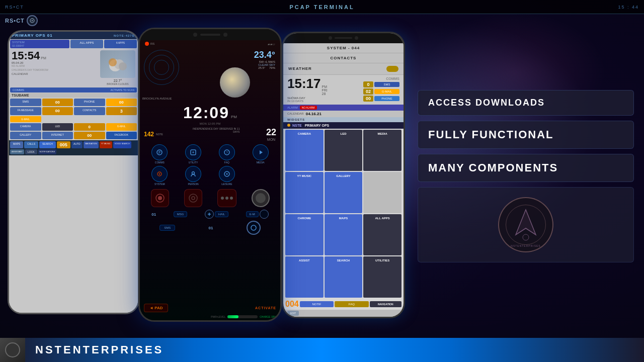 The image size is (644, 362). Describe the element at coordinates (31, 152) in the screenshot. I see `p1-lock: LOCK` at that location.